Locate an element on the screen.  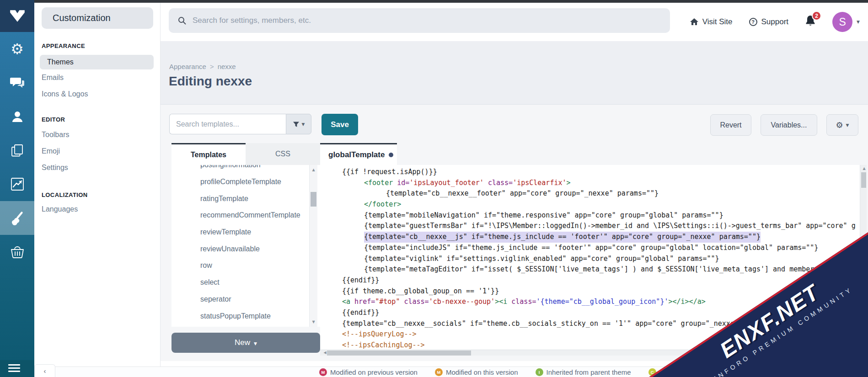
template-list-item: recommendCommentTemplate is located at coordinates (246, 216).